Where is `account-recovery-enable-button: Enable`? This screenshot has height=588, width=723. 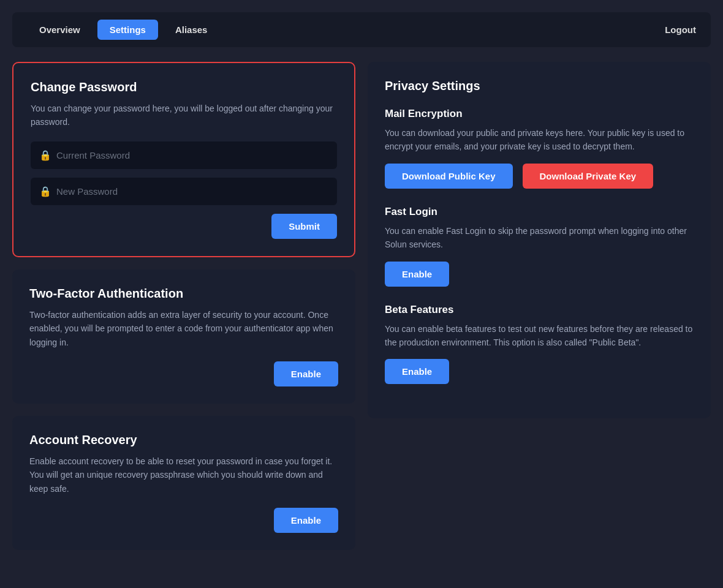 account-recovery-enable-button: Enable is located at coordinates (306, 521).